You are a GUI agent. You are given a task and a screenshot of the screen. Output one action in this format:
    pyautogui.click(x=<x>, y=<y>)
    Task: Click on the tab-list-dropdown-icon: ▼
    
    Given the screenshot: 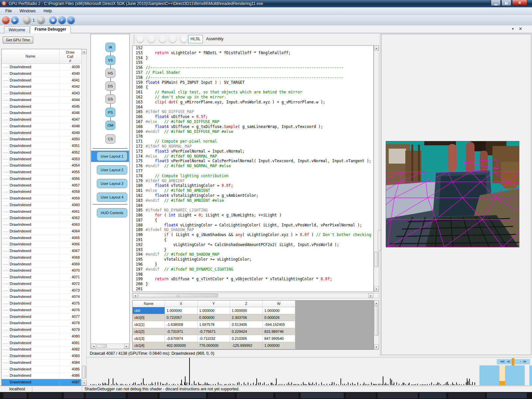 What is the action you would take?
    pyautogui.click(x=513, y=29)
    